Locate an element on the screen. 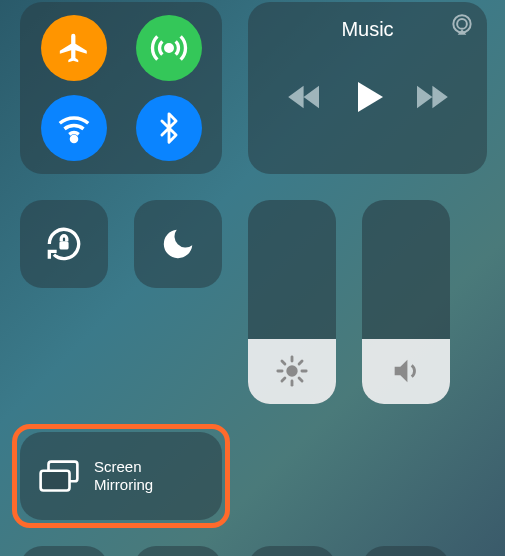 The width and height of the screenshot is (505, 556). next-track-icon is located at coordinates (431, 97).